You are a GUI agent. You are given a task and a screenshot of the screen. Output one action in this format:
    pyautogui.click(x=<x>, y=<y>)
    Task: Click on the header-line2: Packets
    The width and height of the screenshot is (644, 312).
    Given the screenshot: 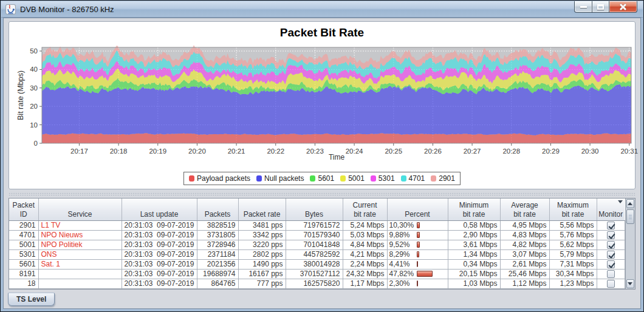 What is the action you would take?
    pyautogui.click(x=218, y=215)
    